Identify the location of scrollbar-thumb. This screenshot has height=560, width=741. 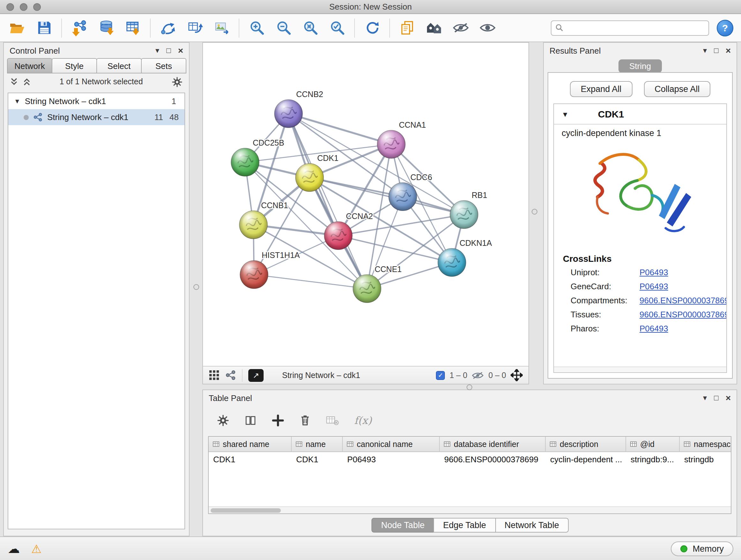
(246, 511).